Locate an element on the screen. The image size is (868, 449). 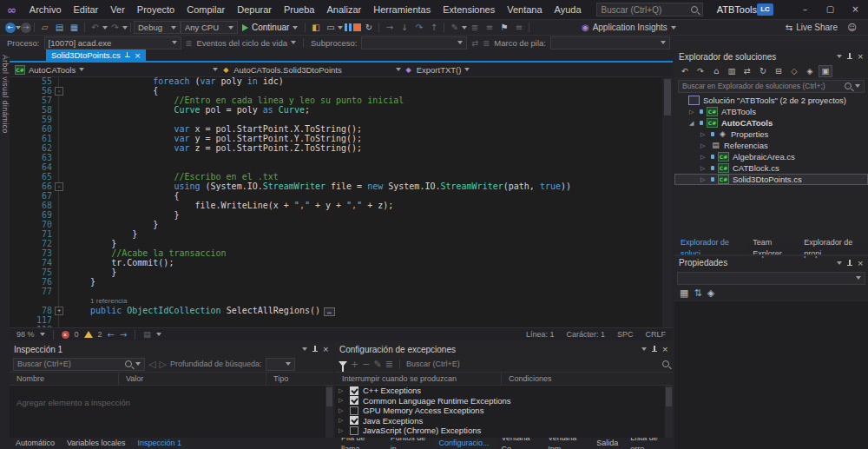
code-line: 75} is located at coordinates (336, 273).